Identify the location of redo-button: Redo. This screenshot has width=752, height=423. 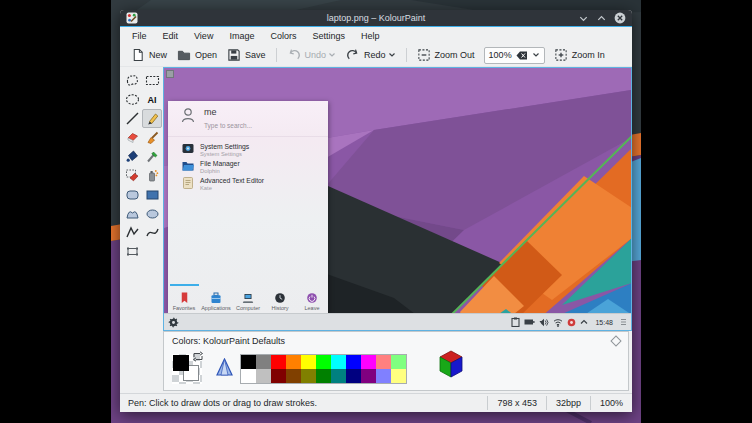
(371, 55).